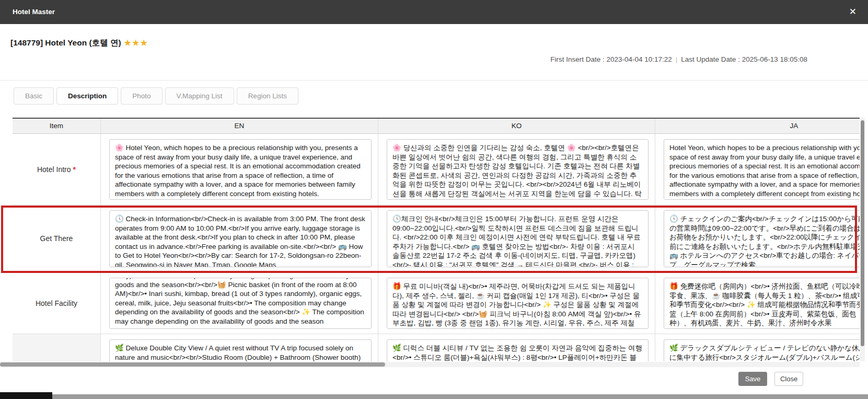 Image resolution: width=868 pixels, height=399 pixels. I want to click on column-header-en: EN, so click(239, 126).